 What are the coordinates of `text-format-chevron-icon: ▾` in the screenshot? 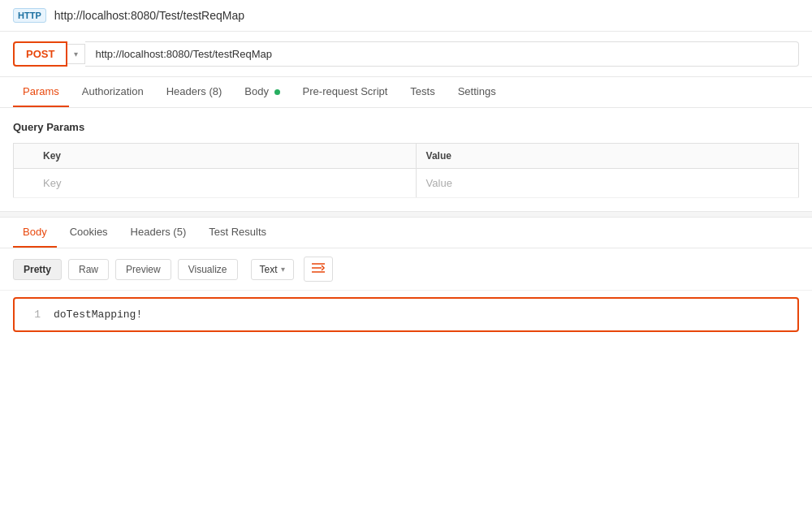 It's located at (283, 270).